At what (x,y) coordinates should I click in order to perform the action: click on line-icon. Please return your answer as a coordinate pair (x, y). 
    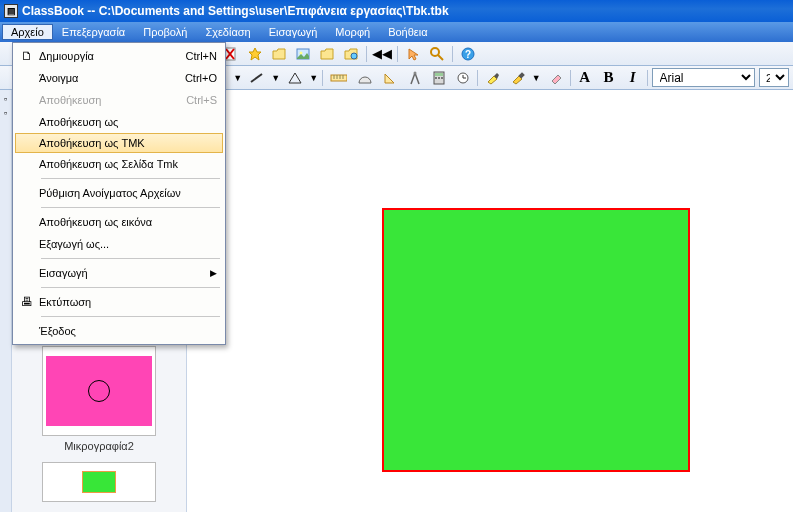
    Looking at the image, I should click on (256, 78).